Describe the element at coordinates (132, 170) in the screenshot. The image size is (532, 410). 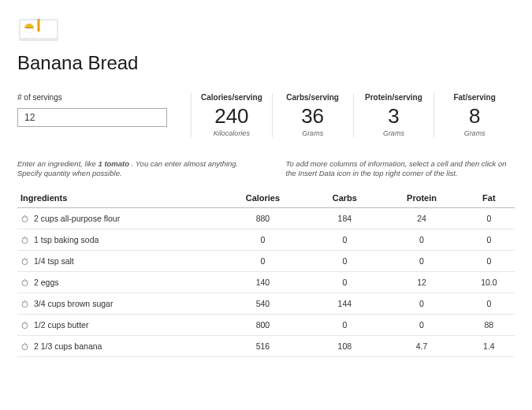
I see `hint-left: Enter an ingredient, like 1 tomato . You…` at that location.